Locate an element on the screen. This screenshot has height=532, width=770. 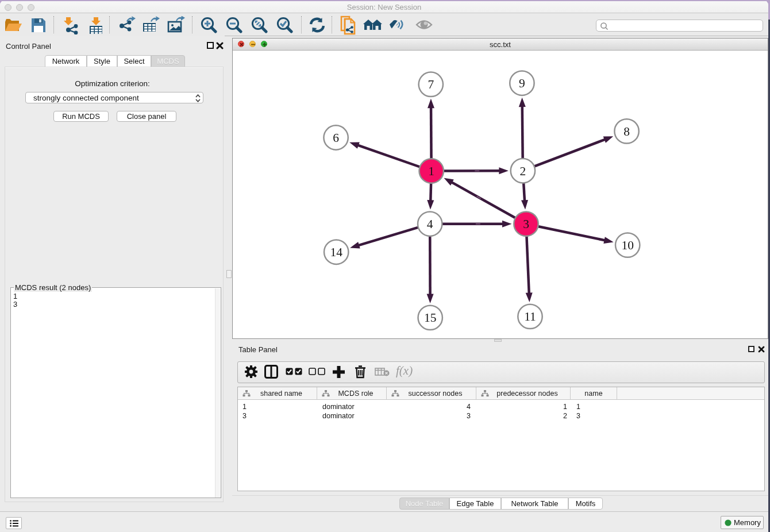
svg-text: 8 is located at coordinates (626, 132).